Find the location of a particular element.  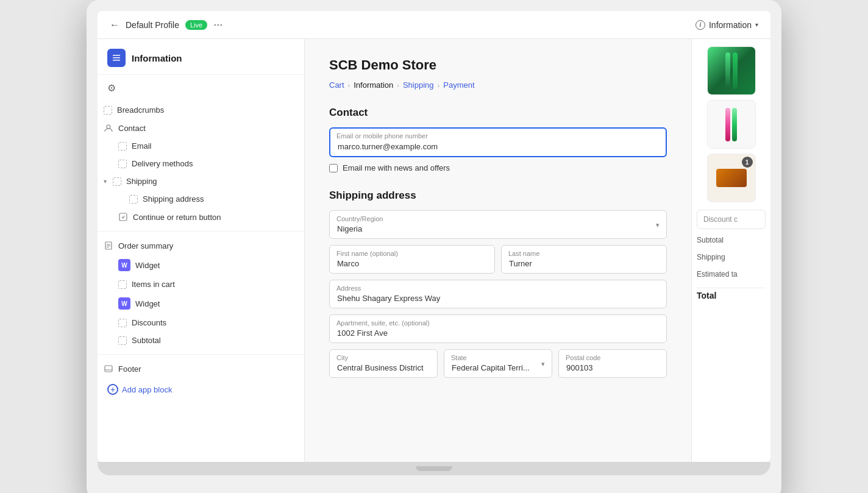

chevron-down-icon: ▾ is located at coordinates (757, 24).